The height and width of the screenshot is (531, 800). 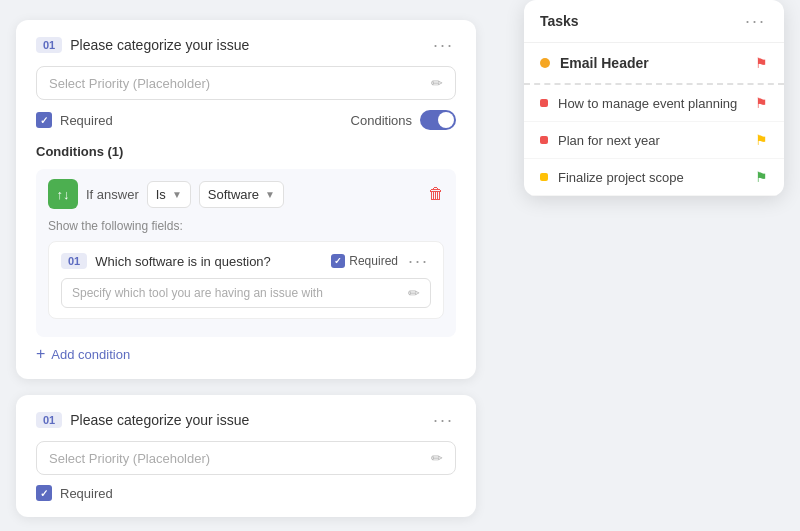 What do you see at coordinates (246, 456) in the screenshot?
I see `card-2: 01 Please categorize your issue ··· Sele…` at bounding box center [246, 456].